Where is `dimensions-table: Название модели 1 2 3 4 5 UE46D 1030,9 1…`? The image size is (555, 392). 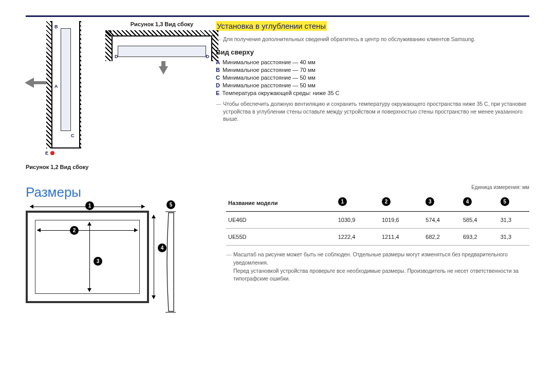
dimensions-table: Название модели 1 2 3 4 5 UE46D 1030,9 1… is located at coordinates (378, 219).